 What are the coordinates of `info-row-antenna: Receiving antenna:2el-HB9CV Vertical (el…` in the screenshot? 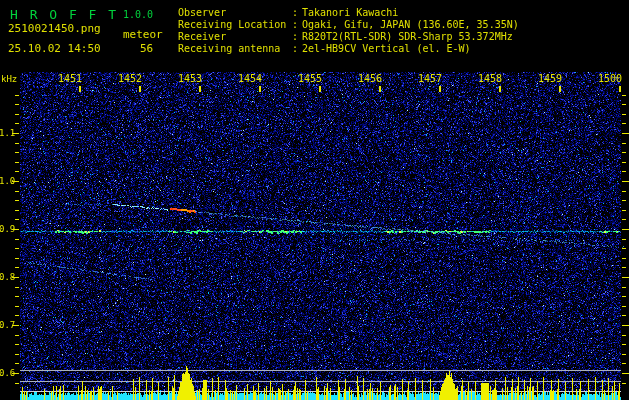 It's located at (348, 49).